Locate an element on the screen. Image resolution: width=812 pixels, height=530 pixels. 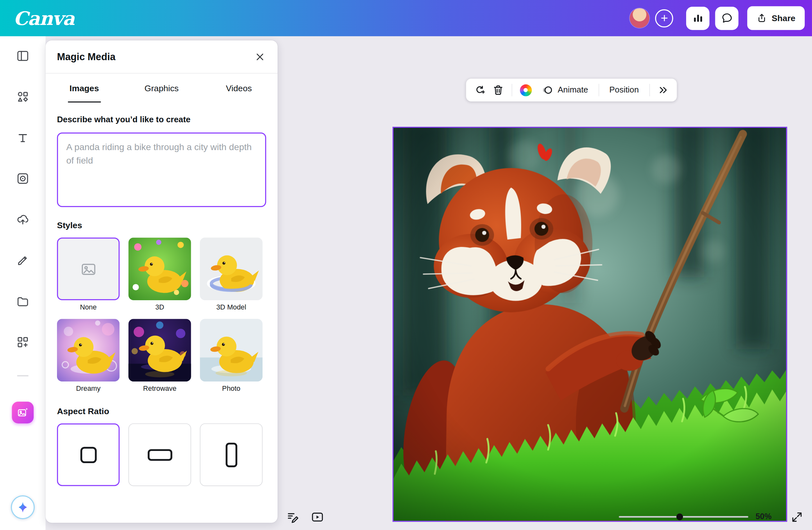
chat-bubble-icon is located at coordinates (727, 18).